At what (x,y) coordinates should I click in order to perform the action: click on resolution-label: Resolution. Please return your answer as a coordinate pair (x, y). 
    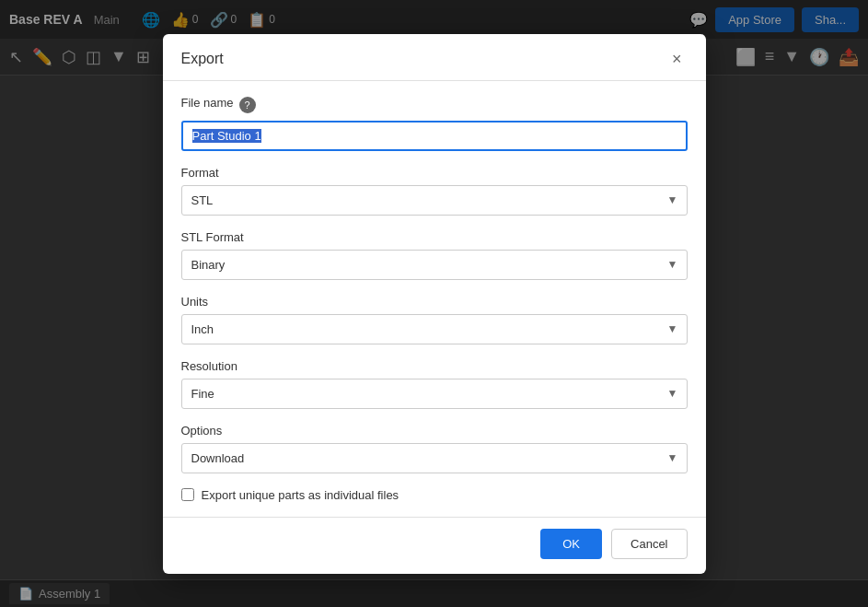
    Looking at the image, I should click on (434, 367).